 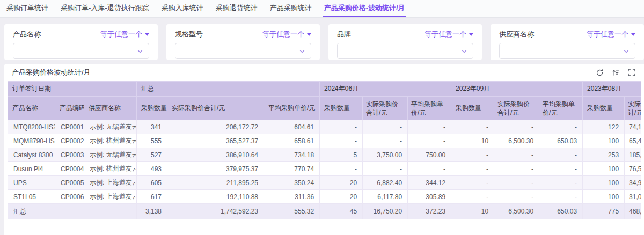 What do you see at coordinates (322, 9) in the screenshot?
I see `tab-bar: 采购订单统计采购订单-入库-退货执行跟踪采购入库统计采购退货统计产品采购统计产品…` at bounding box center [322, 9].